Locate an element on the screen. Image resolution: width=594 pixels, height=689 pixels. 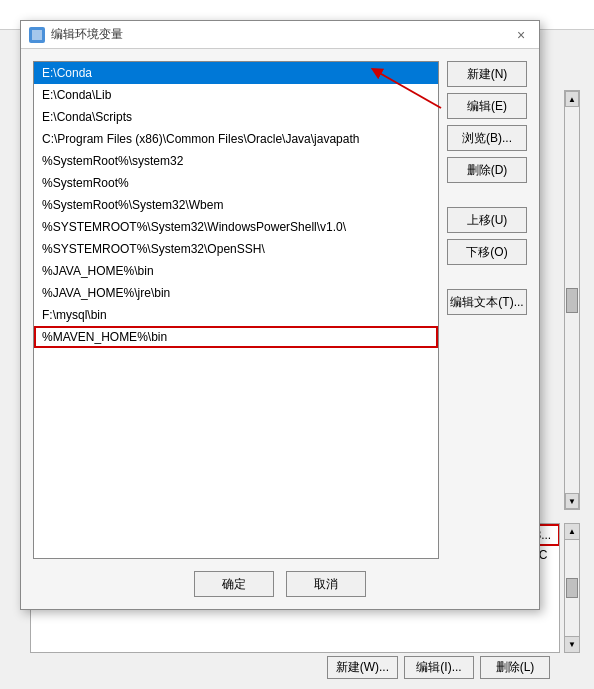
delete-button: 删除(D) is located at coordinates (487, 170).